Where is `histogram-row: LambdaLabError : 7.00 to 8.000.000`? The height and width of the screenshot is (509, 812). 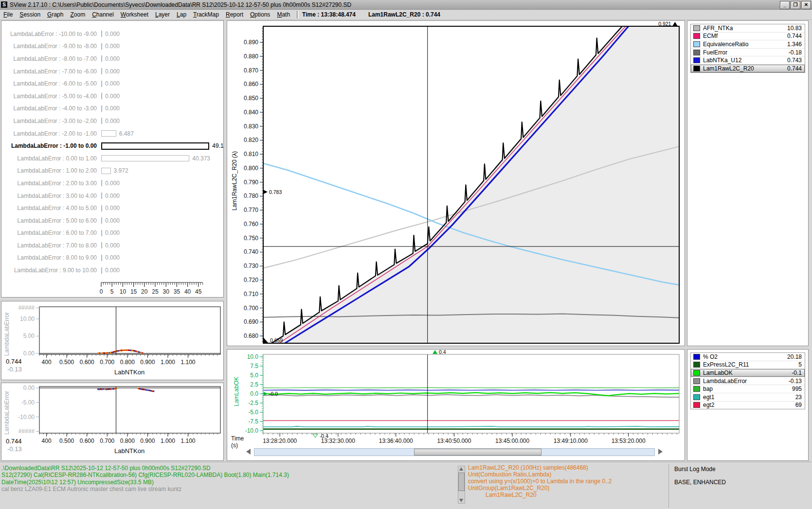
histogram-row: LambdaLabError : 7.00 to 8.000.000 is located at coordinates (112, 246).